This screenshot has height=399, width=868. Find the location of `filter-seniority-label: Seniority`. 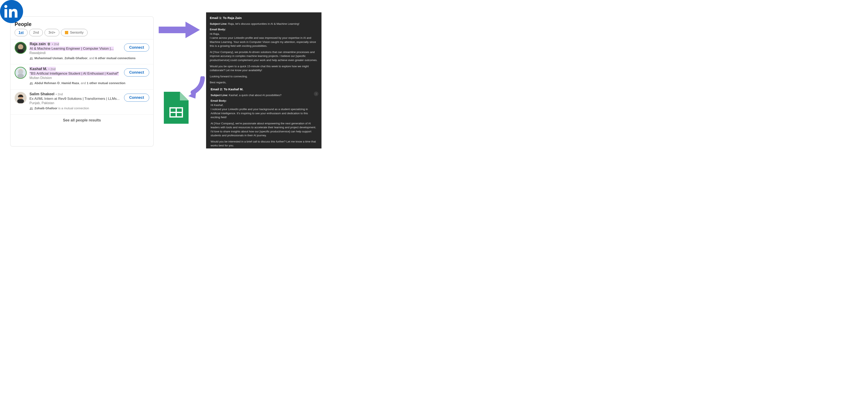

filter-seniority-label: Seniority is located at coordinates (77, 32).